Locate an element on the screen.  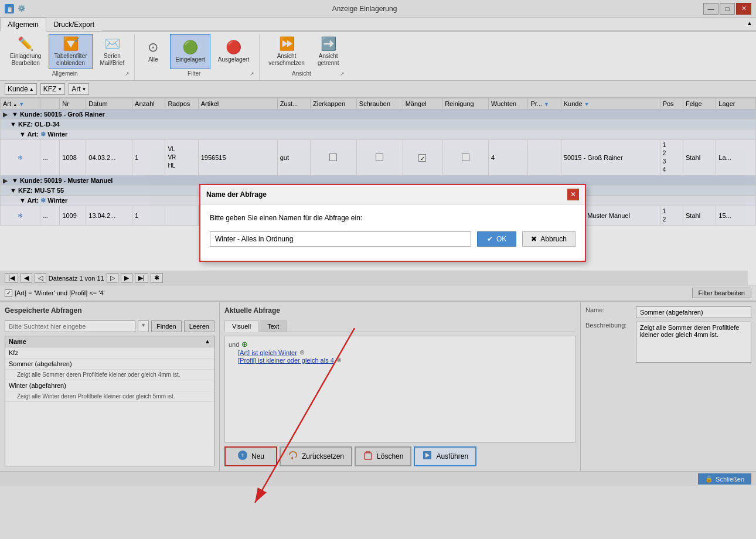
modal-ok-btn: ✔ OK is located at coordinates (497, 239).